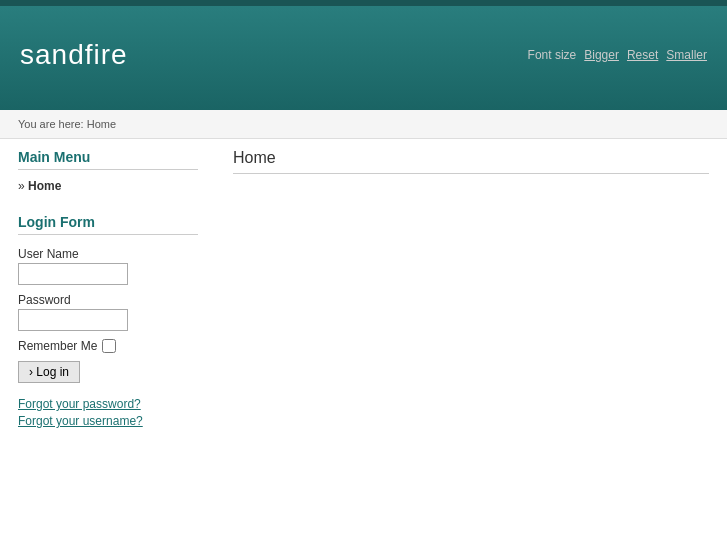  What do you see at coordinates (73, 320) in the screenshot?
I see `password-input` at bounding box center [73, 320].